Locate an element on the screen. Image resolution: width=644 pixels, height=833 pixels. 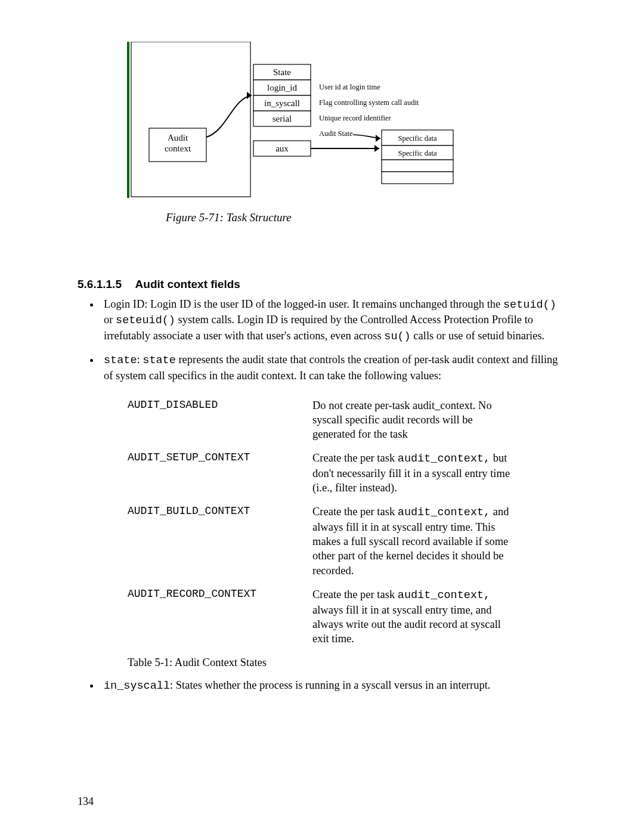
state-desc: Create the per task audit_context, alway… is located at coordinates (415, 617).